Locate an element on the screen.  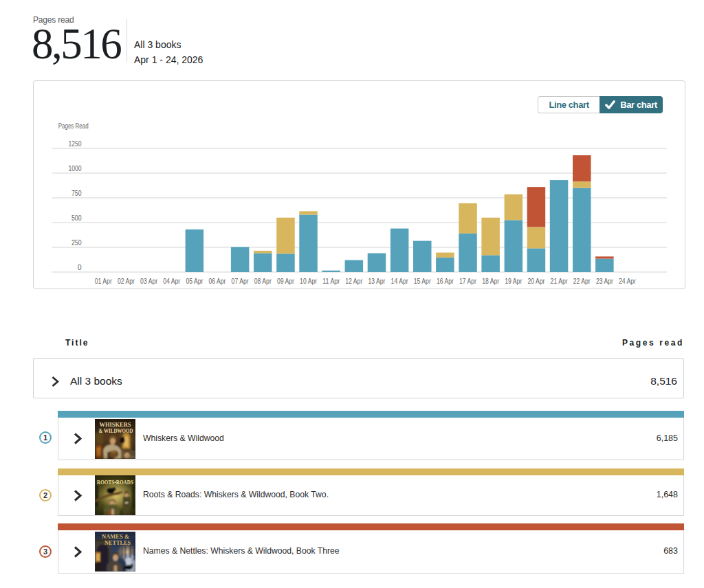
svg-text: 20 Apr is located at coordinates (536, 281).